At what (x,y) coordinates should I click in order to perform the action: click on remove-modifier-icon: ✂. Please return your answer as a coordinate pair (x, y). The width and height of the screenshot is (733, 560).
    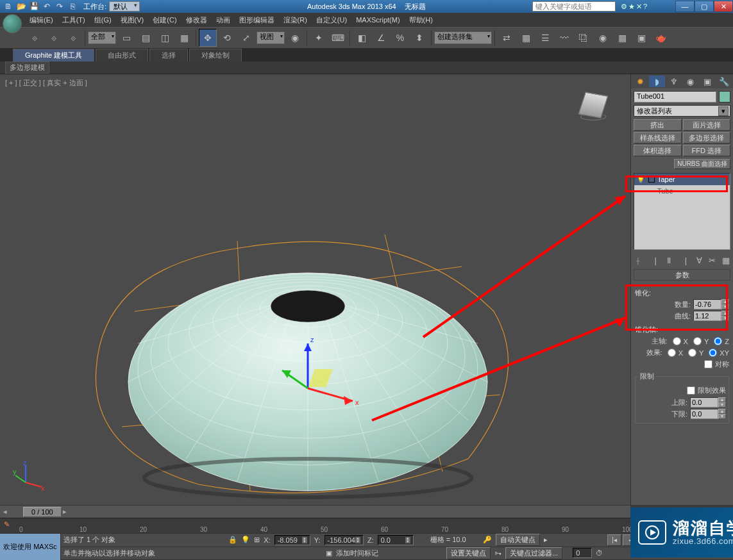
    Looking at the image, I should click on (713, 260).